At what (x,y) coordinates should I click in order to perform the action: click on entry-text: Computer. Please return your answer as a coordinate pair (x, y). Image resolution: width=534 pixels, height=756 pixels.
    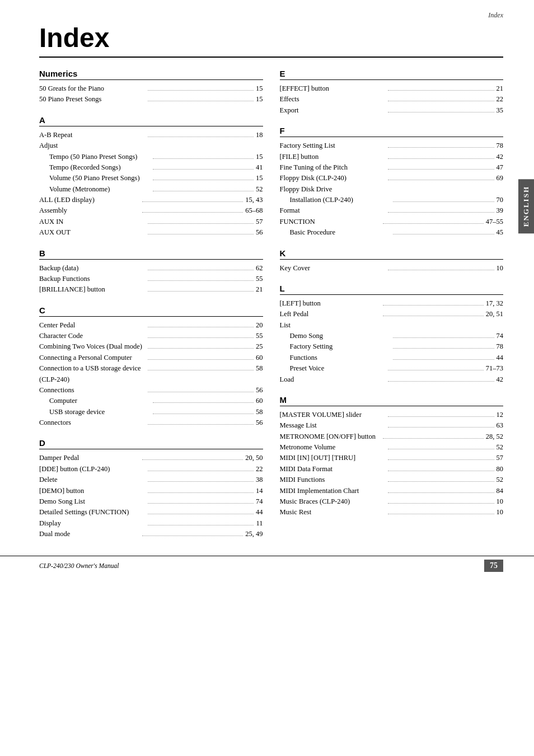
    Looking at the image, I should click on (95, 401).